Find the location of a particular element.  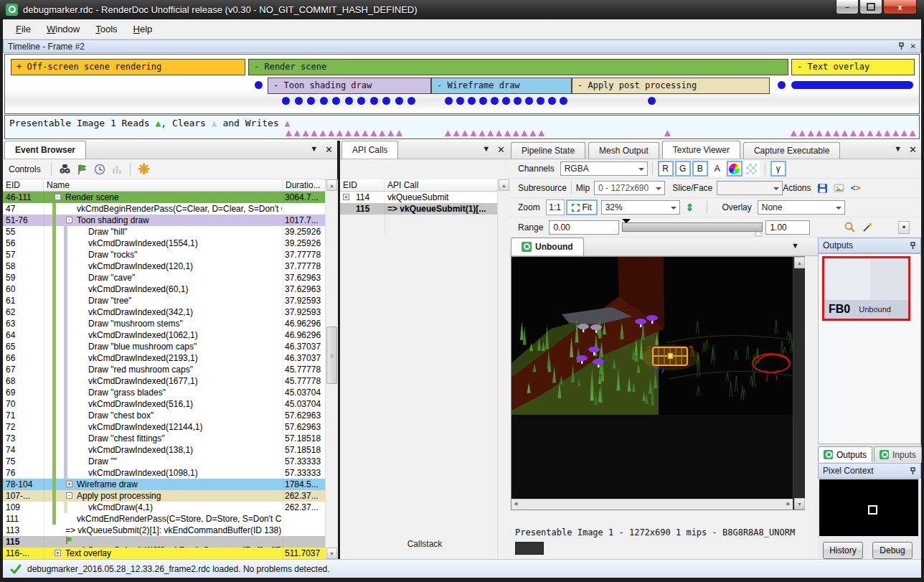

tab-pipeline-state: Pipeline State is located at coordinates (548, 151).